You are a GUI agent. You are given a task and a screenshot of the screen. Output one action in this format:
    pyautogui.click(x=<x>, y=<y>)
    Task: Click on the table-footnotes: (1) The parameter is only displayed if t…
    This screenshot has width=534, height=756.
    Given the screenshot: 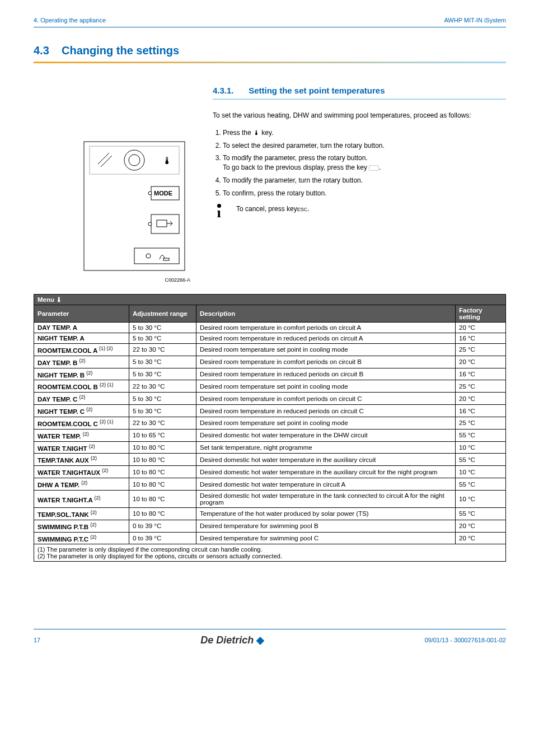 What is the action you would take?
    pyautogui.click(x=270, y=553)
    